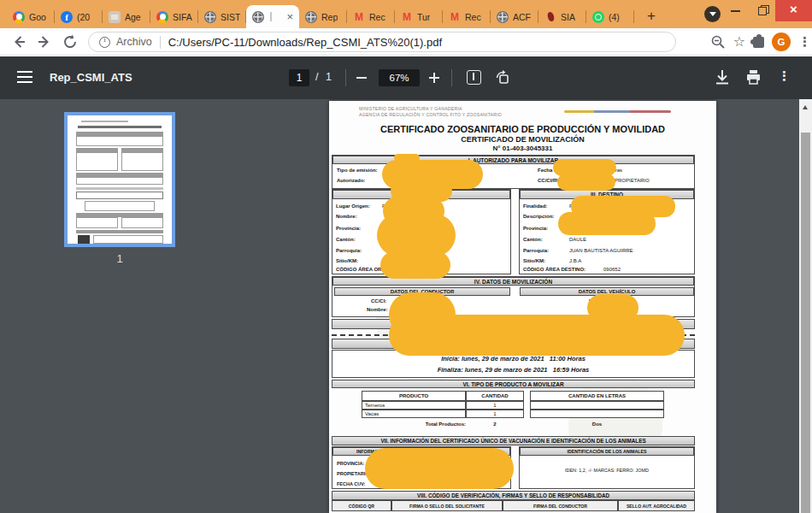  What do you see at coordinates (597, 424) in the screenshot?
I see `total-letters: Dos` at bounding box center [597, 424].